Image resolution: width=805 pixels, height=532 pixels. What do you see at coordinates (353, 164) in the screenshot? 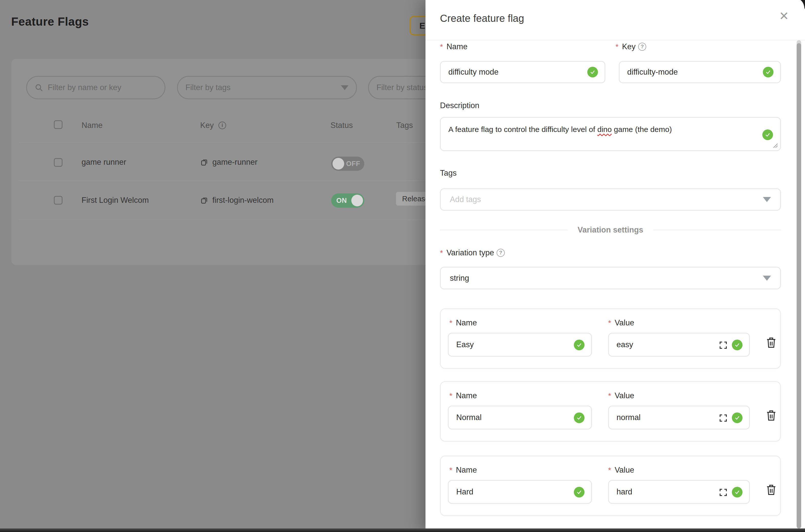
I see `toggle-label: OFF` at bounding box center [353, 164].